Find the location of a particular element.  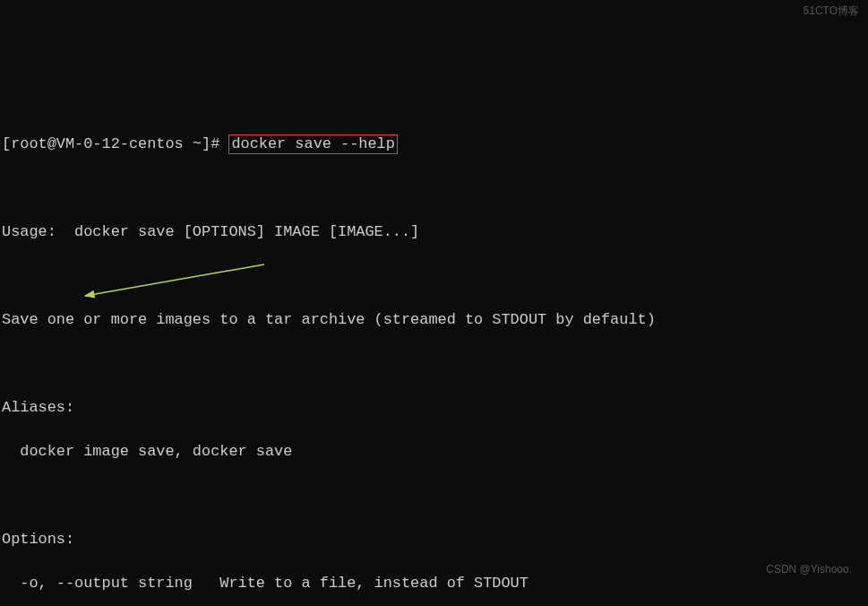

aliases-header: Aliases: is located at coordinates (435, 409).